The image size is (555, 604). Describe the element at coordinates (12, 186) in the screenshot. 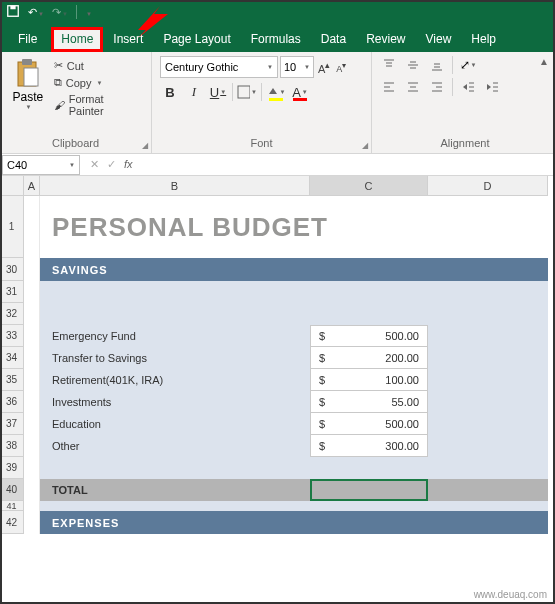

I see `select-all-corner` at that location.